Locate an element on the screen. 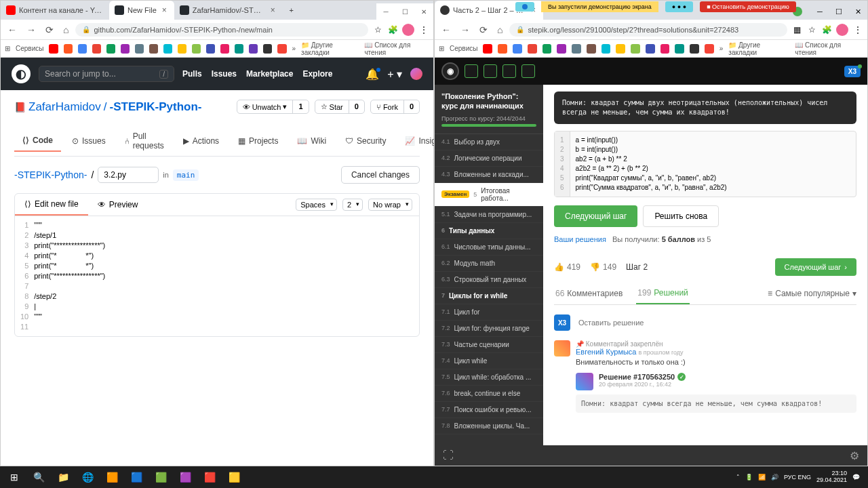 The image size is (868, 488). dislike-button: 👎 149 is located at coordinates (604, 267).